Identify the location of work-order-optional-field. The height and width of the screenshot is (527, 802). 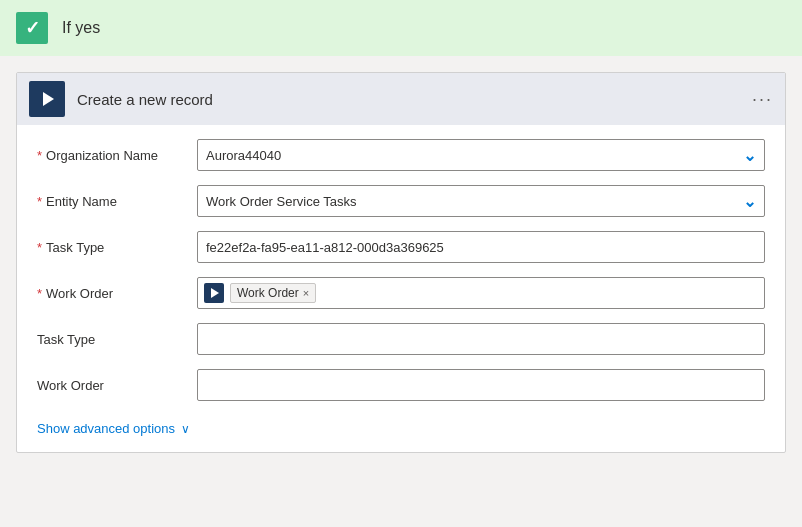
(481, 385).